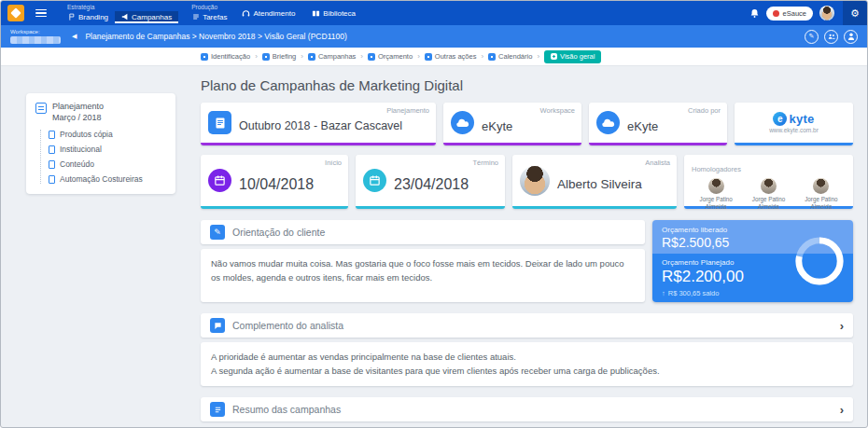 The height and width of the screenshot is (428, 868). What do you see at coordinates (754, 13) in the screenshot?
I see `bell-icon` at bounding box center [754, 13].